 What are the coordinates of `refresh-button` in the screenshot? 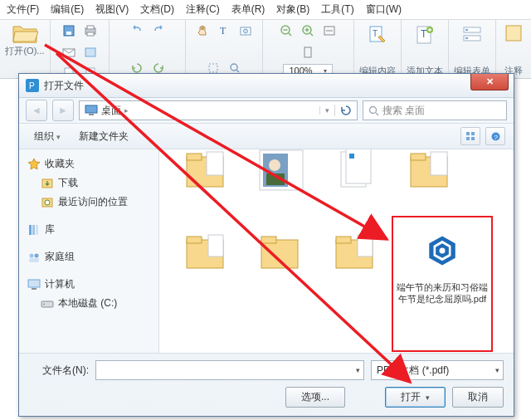 It's located at (345, 110).